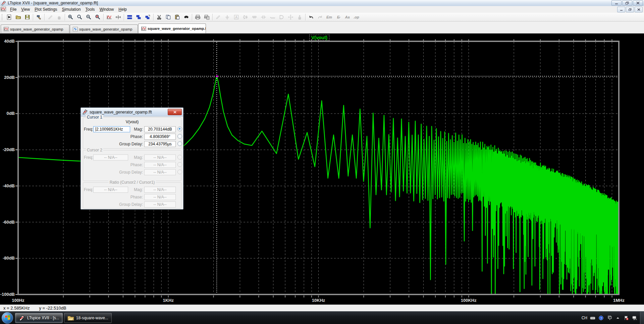 The height and width of the screenshot is (324, 644). I want to click on text-icon: Aa, so click(347, 17).